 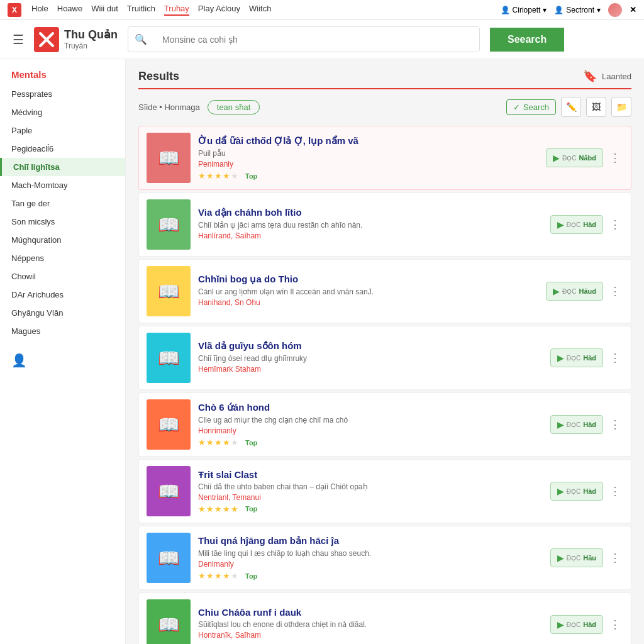 What do you see at coordinates (369, 303) in the screenshot?
I see `book-author: Hanihand, Sn Ohu` at bounding box center [369, 303].